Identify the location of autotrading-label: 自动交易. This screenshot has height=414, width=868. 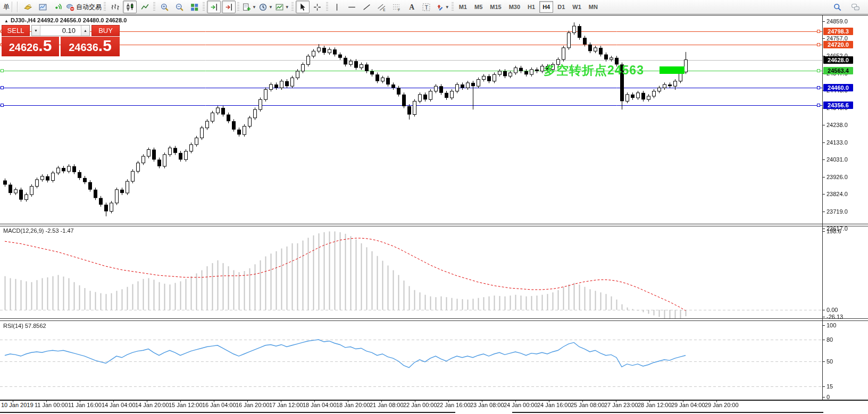
(89, 7).